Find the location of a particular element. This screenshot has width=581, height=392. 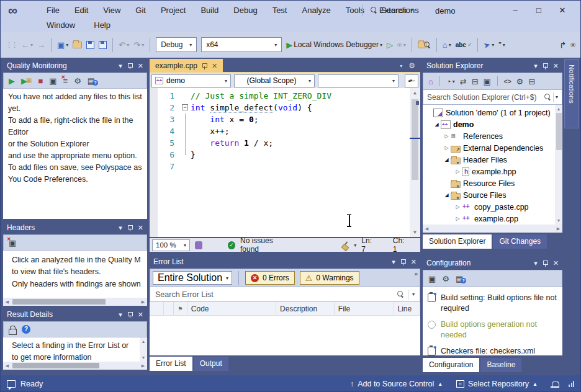

redo-button: ↷▾ is located at coordinates (139, 45).